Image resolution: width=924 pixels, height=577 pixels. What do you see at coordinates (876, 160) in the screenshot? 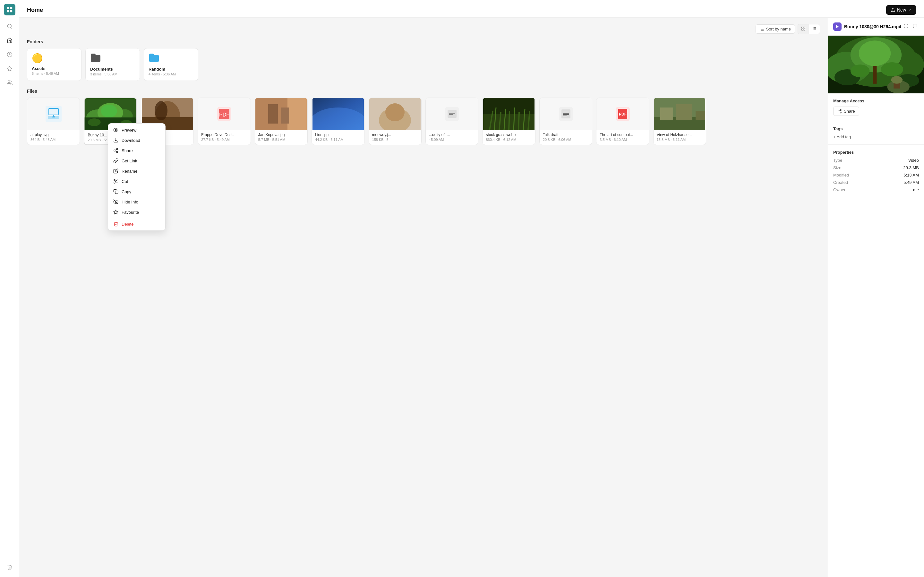
I see `prop-type: Type Video` at bounding box center [876, 160].